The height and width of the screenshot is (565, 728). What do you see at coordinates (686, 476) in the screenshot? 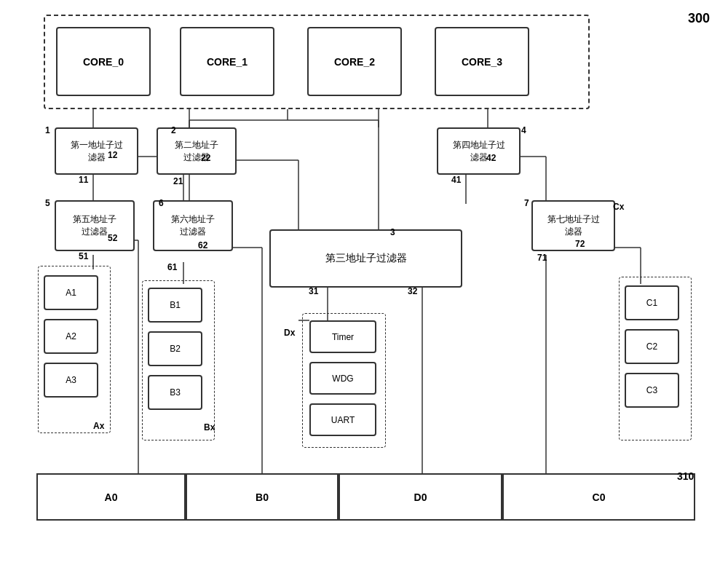
I see `bus-number: 310` at bounding box center [686, 476].